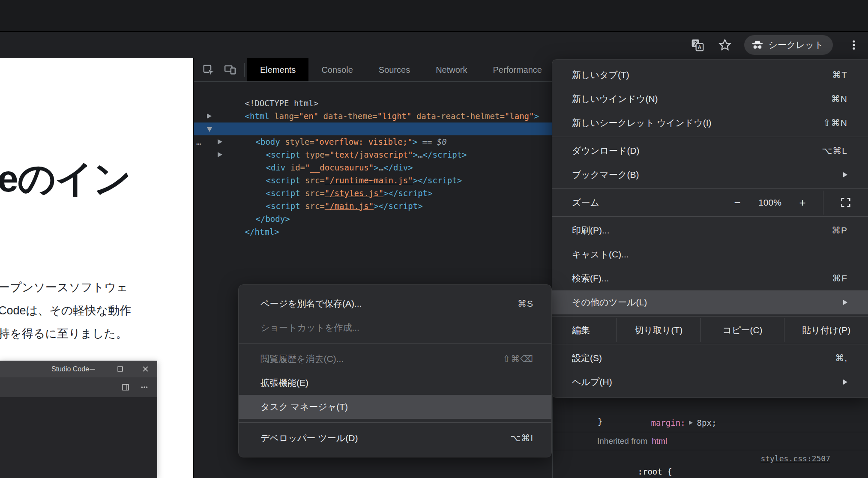 This screenshot has width=868, height=478. I want to click on menu-item-help: ヘルプ(H), so click(710, 382).